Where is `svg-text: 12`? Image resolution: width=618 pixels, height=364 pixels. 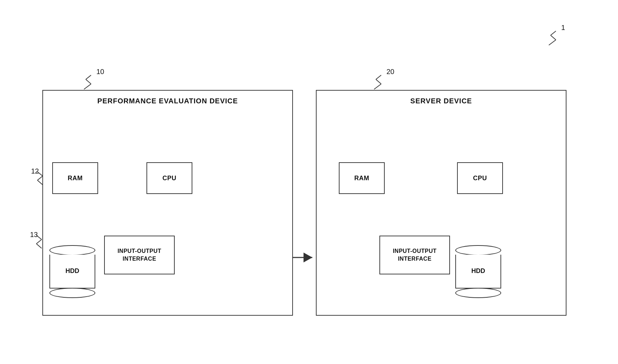
svg-text: 12 is located at coordinates (35, 171).